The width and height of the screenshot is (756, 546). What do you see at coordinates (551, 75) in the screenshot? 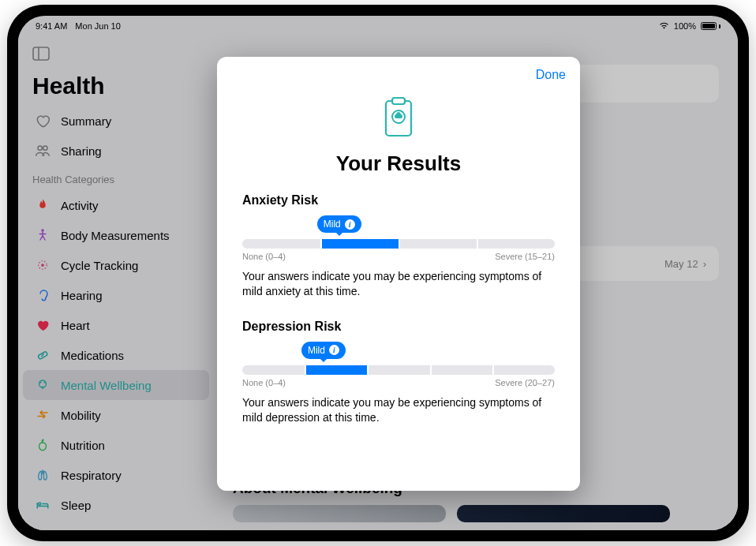
I see `done-button: Done` at bounding box center [551, 75].